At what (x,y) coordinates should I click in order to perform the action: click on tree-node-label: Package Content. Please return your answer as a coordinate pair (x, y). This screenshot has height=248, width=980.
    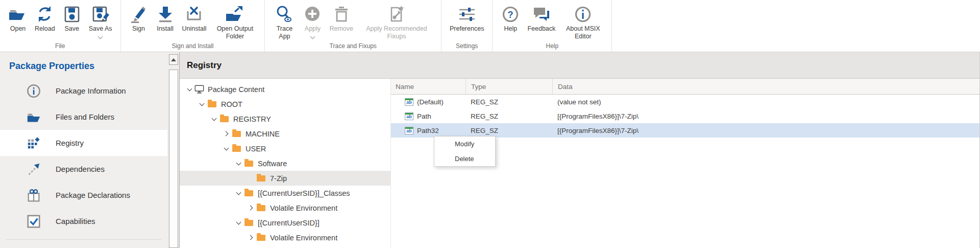
    Looking at the image, I should click on (236, 89).